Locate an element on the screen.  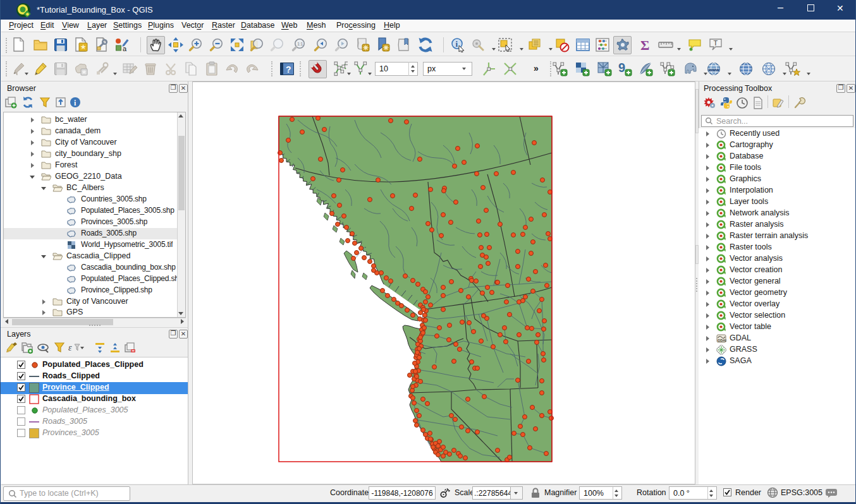
svg-text: i is located at coordinates (457, 44).